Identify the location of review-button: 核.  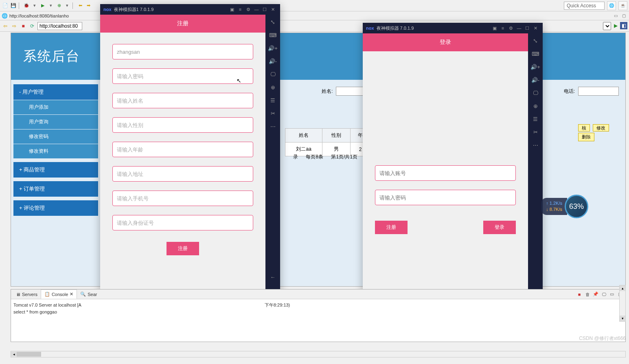
(584, 128).